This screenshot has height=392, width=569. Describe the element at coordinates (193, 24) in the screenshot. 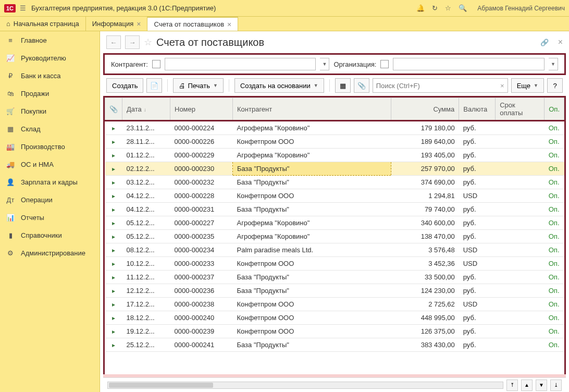

I see `tab-invoices: Счета от поставщиков ×` at that location.